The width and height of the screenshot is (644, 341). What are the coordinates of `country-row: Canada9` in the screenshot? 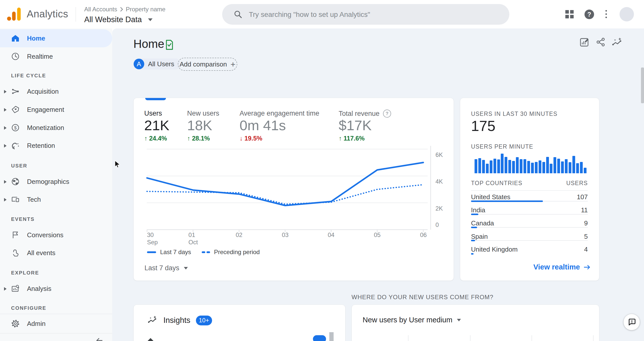 It's located at (530, 223).